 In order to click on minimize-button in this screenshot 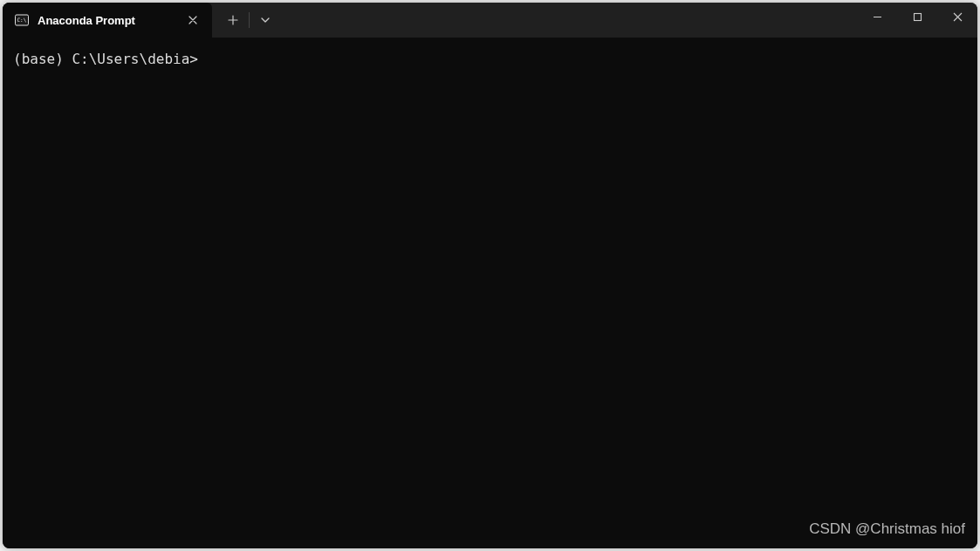, I will do `click(877, 17)`.